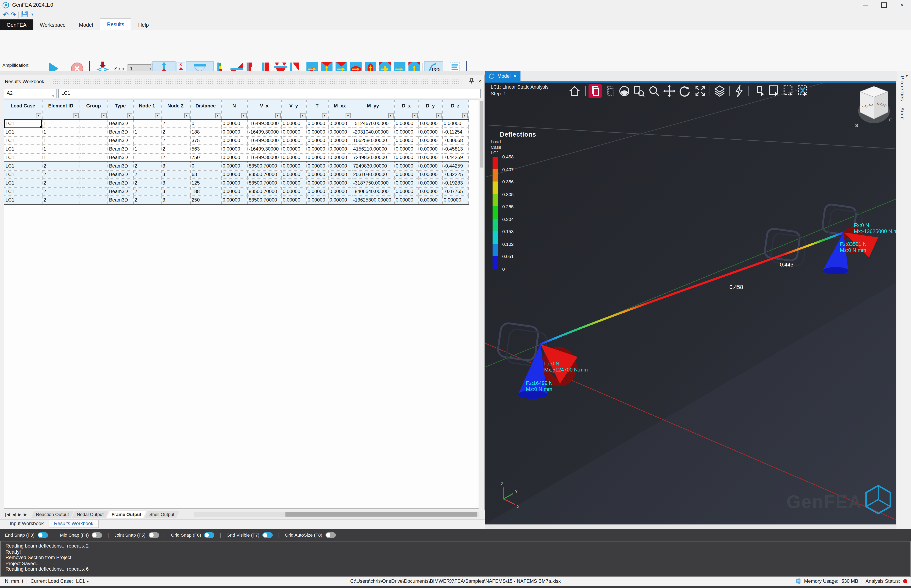 The image size is (911, 588). Describe the element at coordinates (126, 515) in the screenshot. I see `sheet-tab-frame-output: Frame Output` at that location.